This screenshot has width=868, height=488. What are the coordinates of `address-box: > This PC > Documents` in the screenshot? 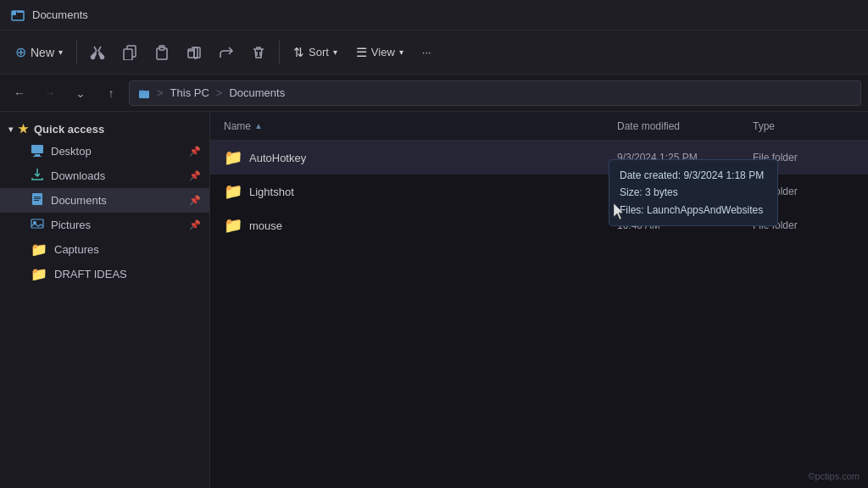 It's located at (495, 93).